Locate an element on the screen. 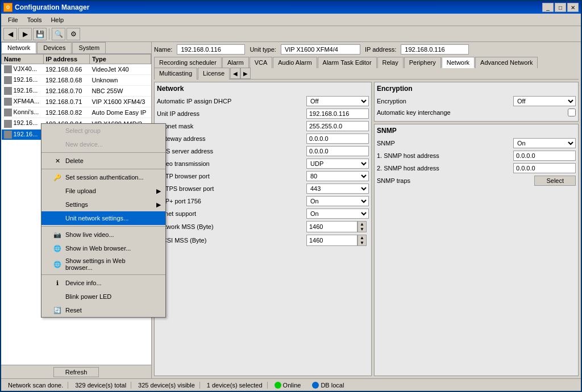  iscsi-mss-input is located at coordinates (332, 240).